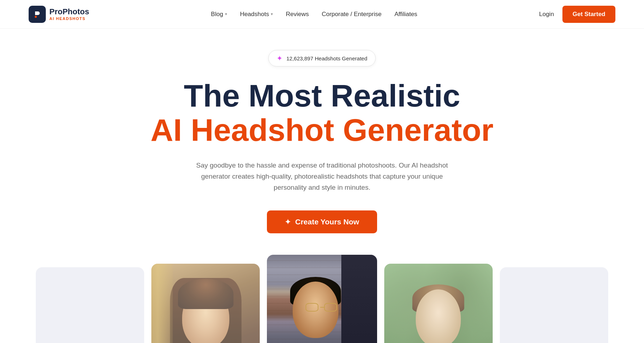 Image resolution: width=644 pixels, height=343 pixels. What do you see at coordinates (90, 305) in the screenshot?
I see `gallery-card-outer-left` at bounding box center [90, 305].